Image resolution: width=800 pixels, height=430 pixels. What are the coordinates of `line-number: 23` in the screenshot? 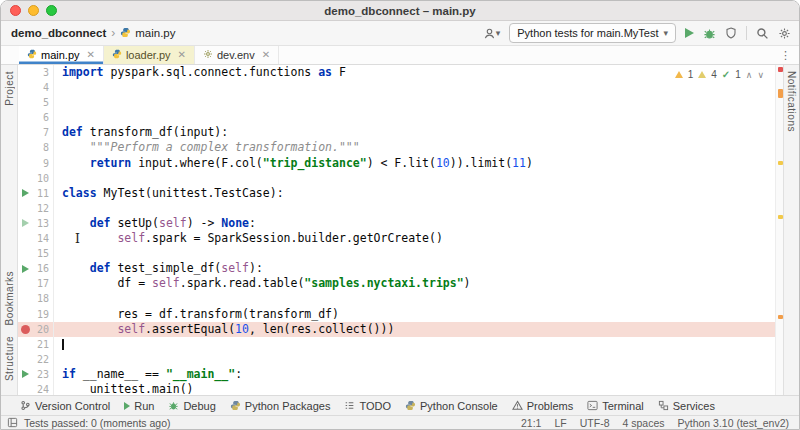 It's located at (44, 374).